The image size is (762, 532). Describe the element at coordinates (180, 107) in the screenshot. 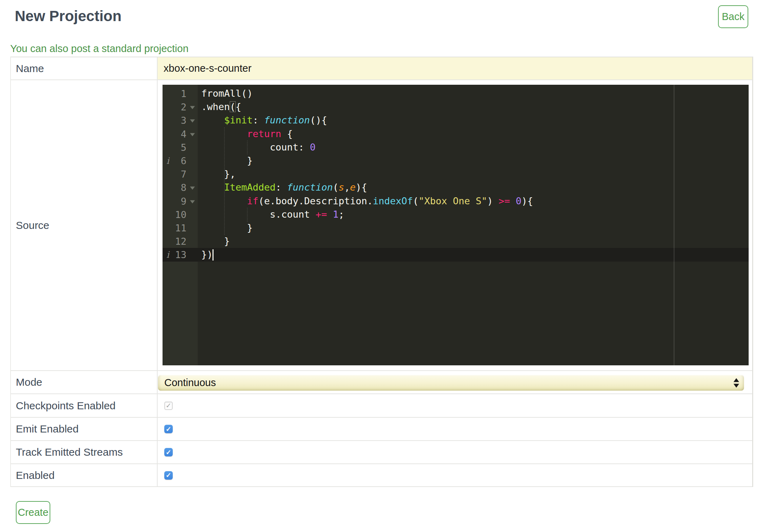

I see `gutter-line: 2` at that location.